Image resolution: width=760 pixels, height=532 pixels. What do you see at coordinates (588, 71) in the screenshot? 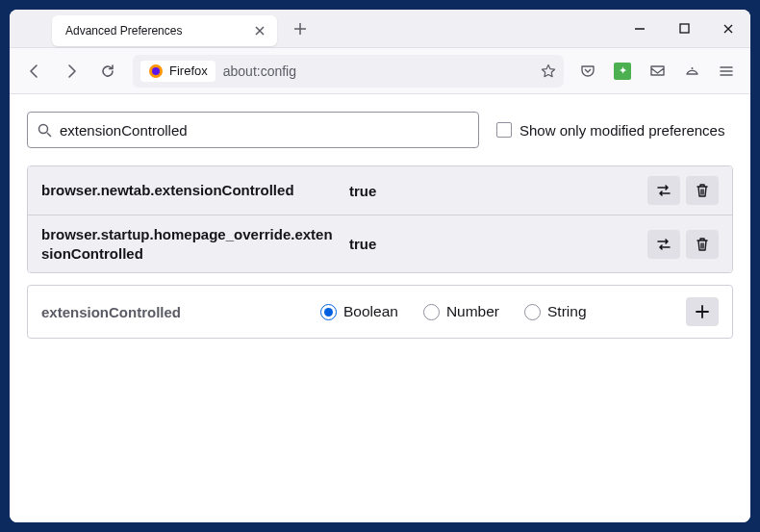
I see `pocket-icon` at bounding box center [588, 71].